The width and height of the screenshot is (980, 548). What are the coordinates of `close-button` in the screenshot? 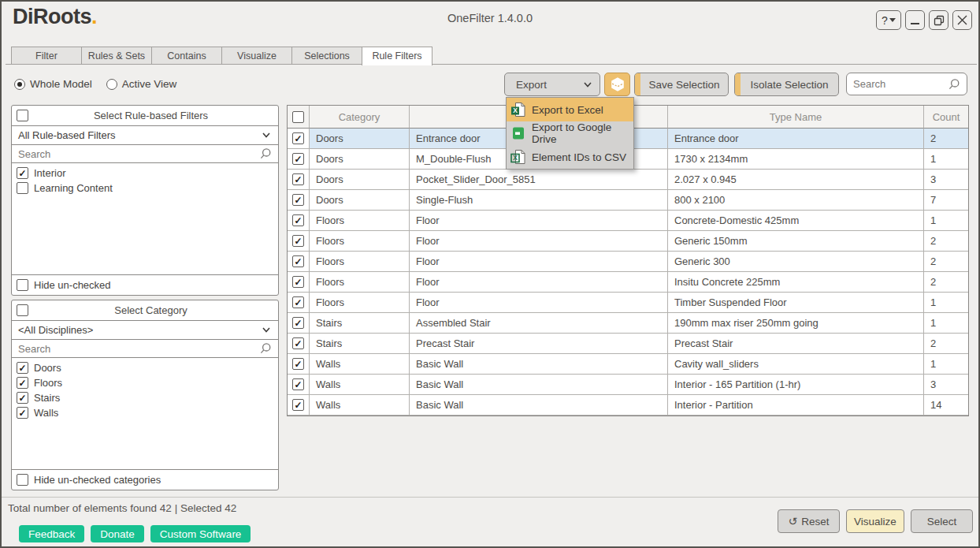 It's located at (963, 21).